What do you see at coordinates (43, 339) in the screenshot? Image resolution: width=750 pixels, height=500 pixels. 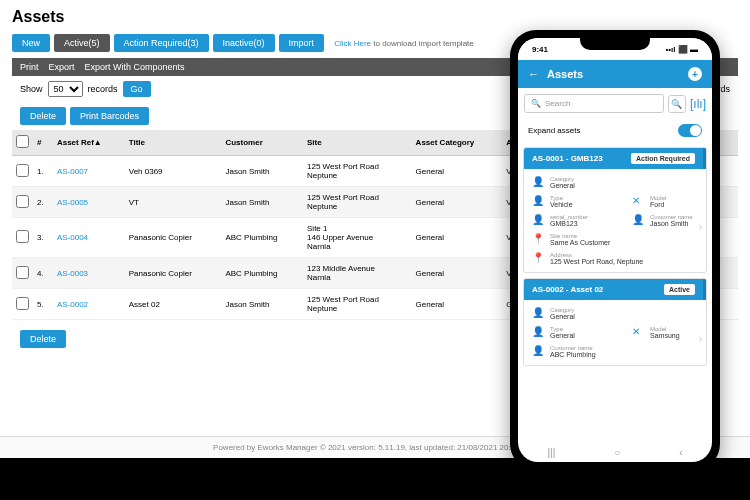 I see `delete-button-bottom: Delete` at bounding box center [43, 339].